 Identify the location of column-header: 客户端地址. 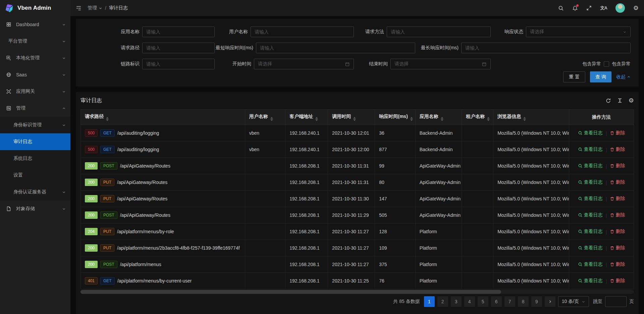
(307, 117).